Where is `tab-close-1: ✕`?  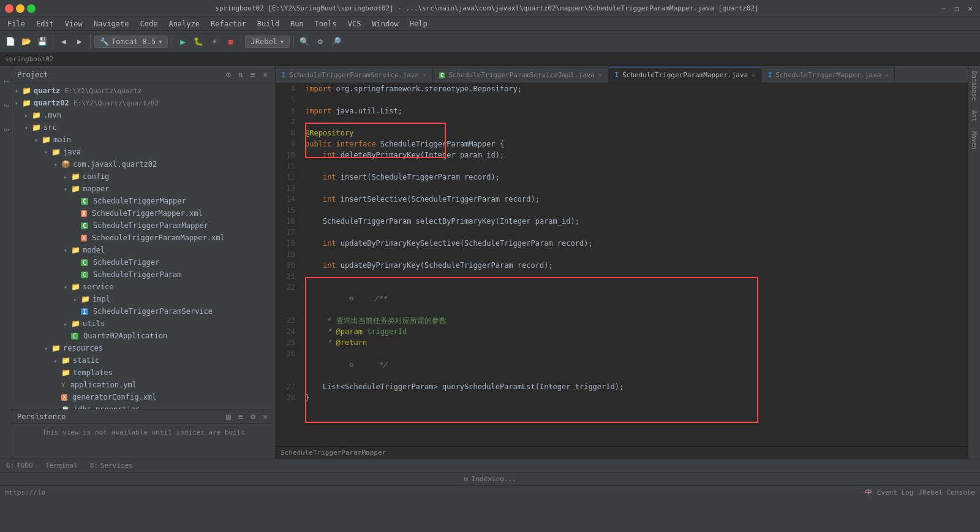 tab-close-1: ✕ is located at coordinates (424, 75).